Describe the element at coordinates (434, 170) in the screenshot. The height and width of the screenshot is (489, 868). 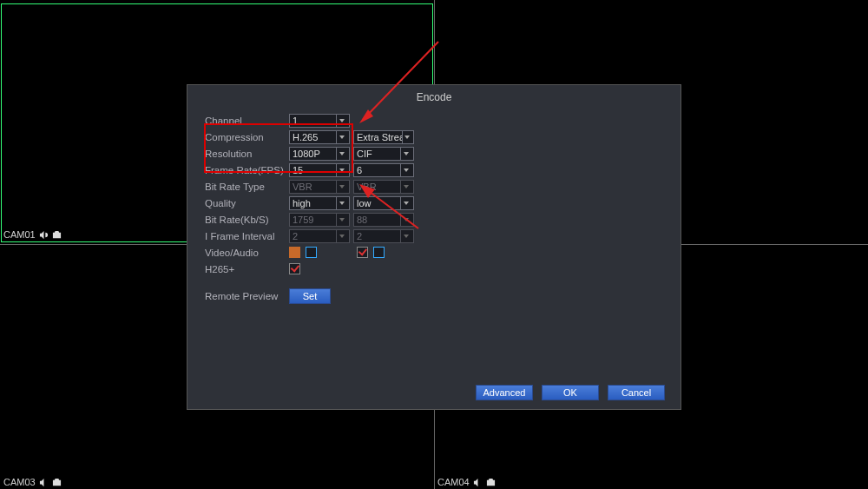
I see `row-framerate: Frame Rate(FPS) 15 6` at that location.